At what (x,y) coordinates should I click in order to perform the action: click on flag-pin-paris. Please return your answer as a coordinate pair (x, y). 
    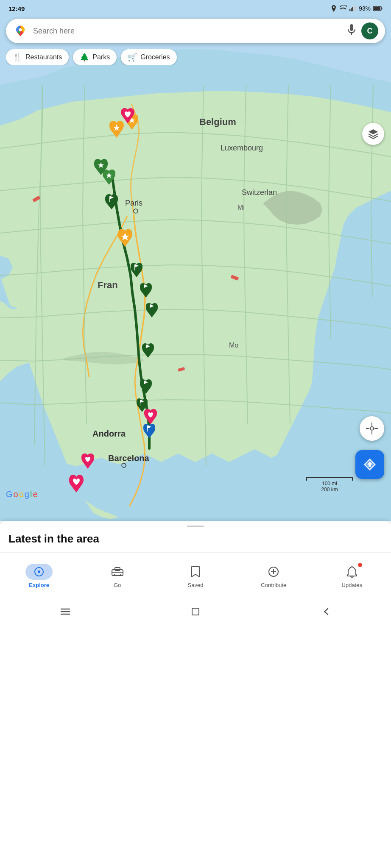
    Looking at the image, I should click on (112, 203).